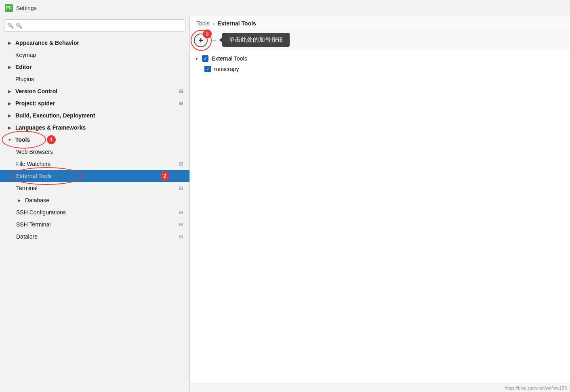 The width and height of the screenshot is (570, 392). Describe the element at coordinates (237, 23) in the screenshot. I see `breadcrumb-current: External Tools` at that location.